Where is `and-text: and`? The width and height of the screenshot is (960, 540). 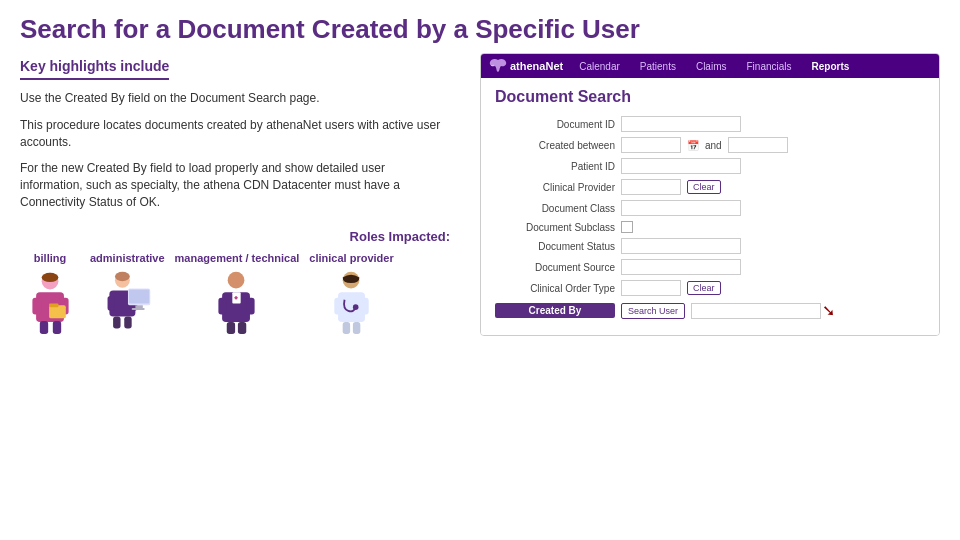 and-text: and is located at coordinates (714, 146).